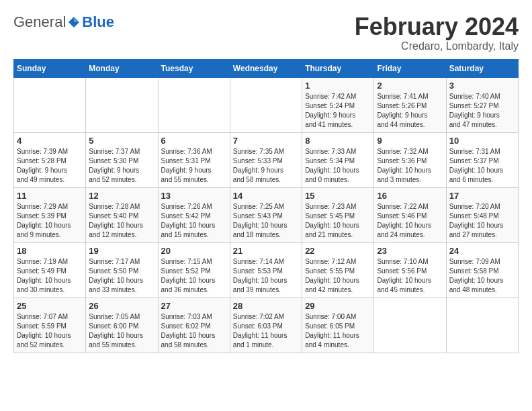 The width and height of the screenshot is (532, 411). What do you see at coordinates (339, 270) in the screenshot?
I see `calendar-cell: 22Sunrise: 7:12 AM Sunset: 5:55 PM Dayli…` at bounding box center [339, 270].